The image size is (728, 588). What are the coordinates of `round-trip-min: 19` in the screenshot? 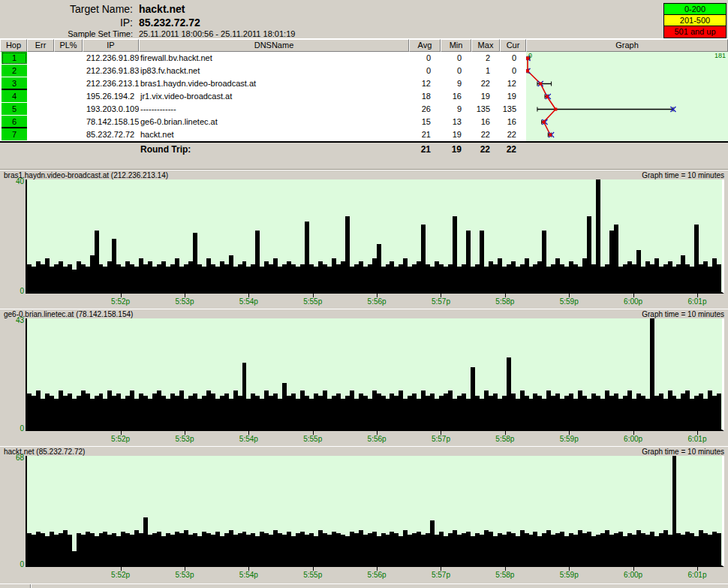 It's located at (456, 150).